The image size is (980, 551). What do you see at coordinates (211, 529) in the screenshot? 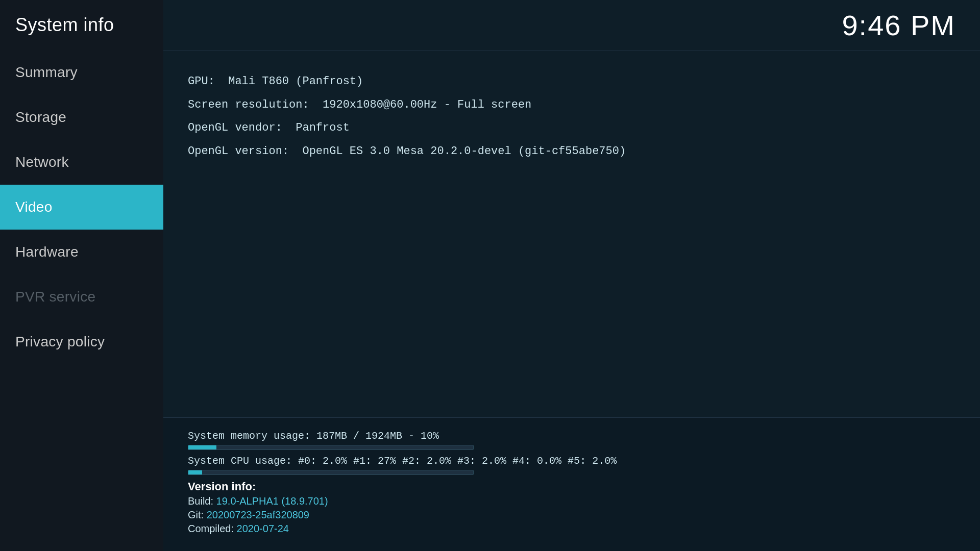
I see `compiled-label: Compiled:` at bounding box center [211, 529].